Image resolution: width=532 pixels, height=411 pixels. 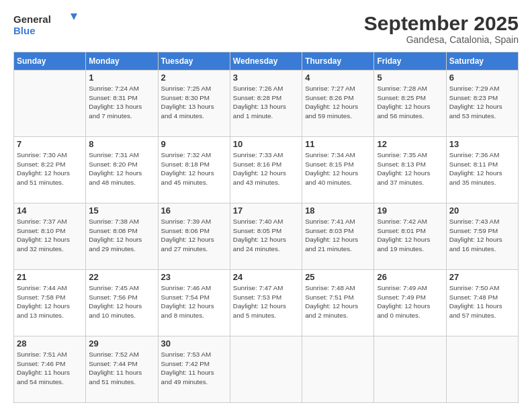 I want to click on logo: General Blue, so click(x=46, y=25).